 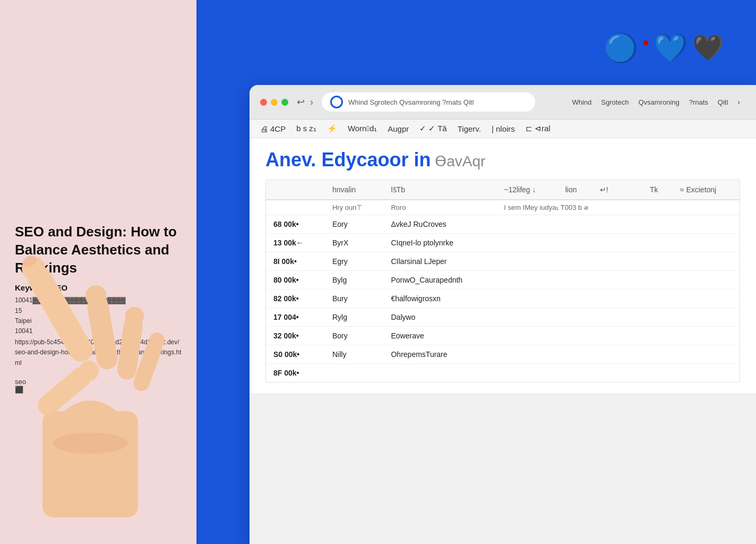 What do you see at coordinates (295, 243) in the screenshot?
I see `cell-num-1: 13 00k←` at bounding box center [295, 243].